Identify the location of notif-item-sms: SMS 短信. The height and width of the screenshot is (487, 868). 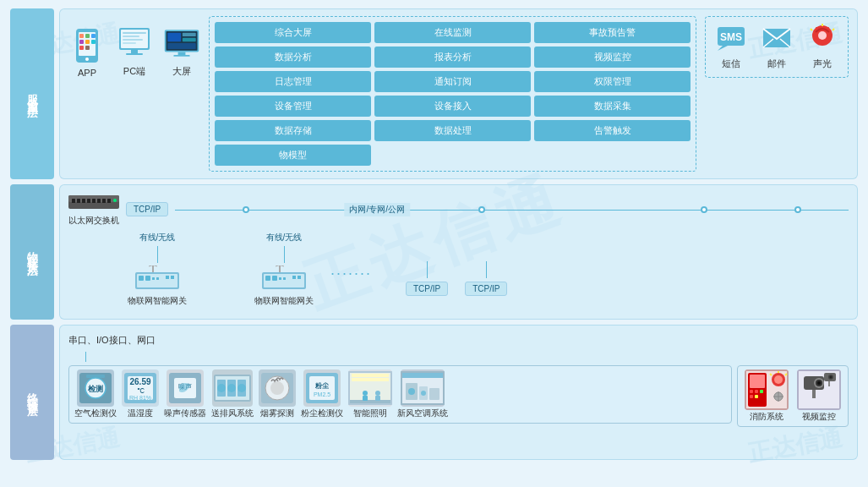
(731, 47).